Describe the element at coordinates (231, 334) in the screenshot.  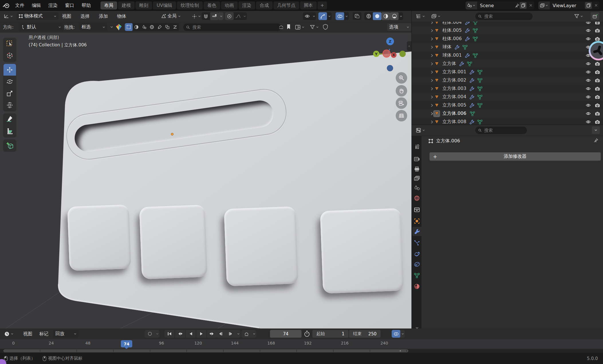
I see `step-forward-button` at that location.